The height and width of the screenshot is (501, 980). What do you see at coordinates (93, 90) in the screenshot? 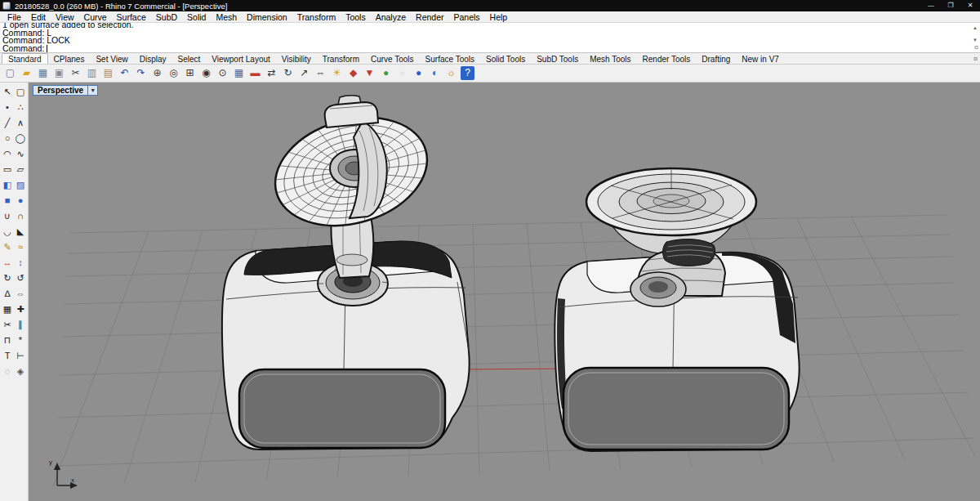
I see `chevron-down-icon: ▼` at bounding box center [93, 90].